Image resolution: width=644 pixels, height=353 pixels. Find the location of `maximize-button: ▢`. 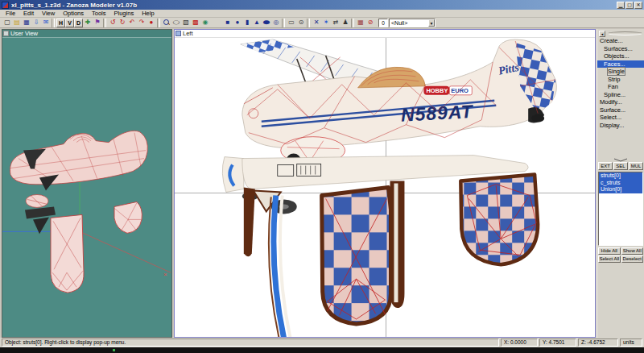

maximize-button: ▢ is located at coordinates (630, 5).